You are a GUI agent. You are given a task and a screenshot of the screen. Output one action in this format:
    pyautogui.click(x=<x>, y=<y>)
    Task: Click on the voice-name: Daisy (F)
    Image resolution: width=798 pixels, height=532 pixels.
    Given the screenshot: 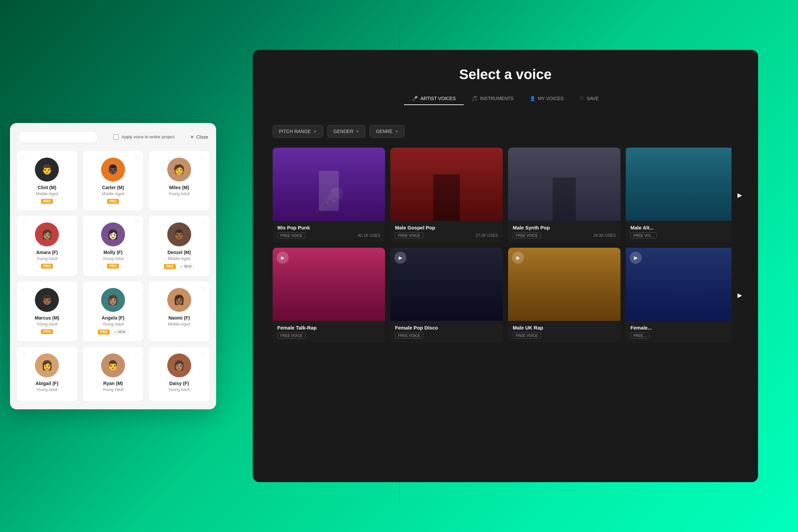 What is the action you would take?
    pyautogui.click(x=179, y=383)
    